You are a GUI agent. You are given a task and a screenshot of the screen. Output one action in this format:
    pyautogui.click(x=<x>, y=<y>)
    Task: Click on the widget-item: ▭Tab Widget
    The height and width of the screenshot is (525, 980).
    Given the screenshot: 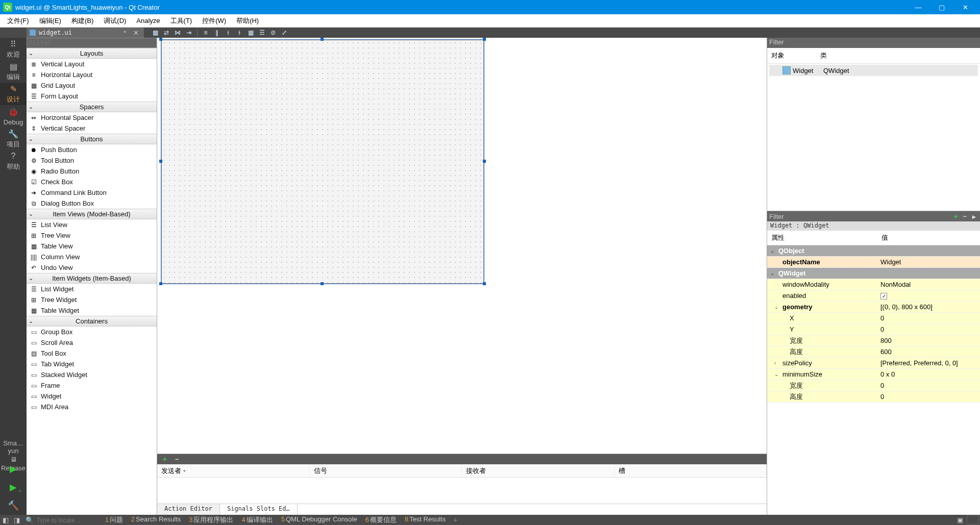 What is the action you would take?
    pyautogui.click(x=92, y=364)
    